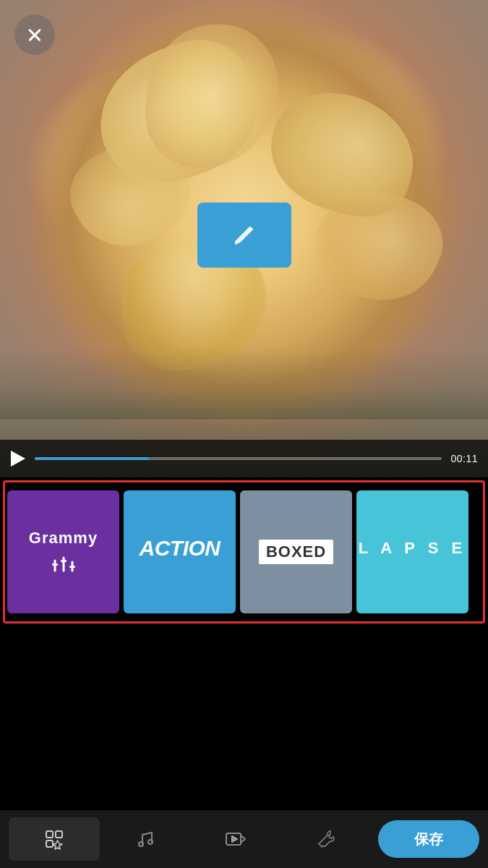  What do you see at coordinates (35, 35) in the screenshot?
I see `close-button` at bounding box center [35, 35].